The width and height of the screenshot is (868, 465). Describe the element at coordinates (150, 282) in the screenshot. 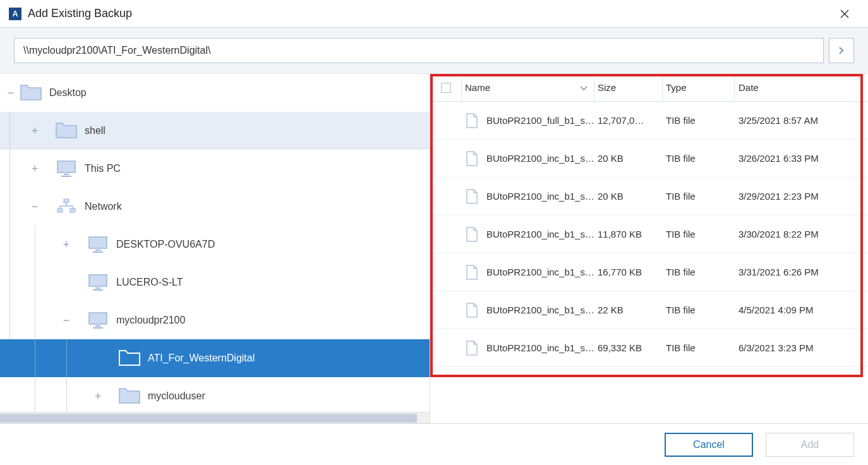

I see `tree-label: LUCERO-S-LT` at that location.